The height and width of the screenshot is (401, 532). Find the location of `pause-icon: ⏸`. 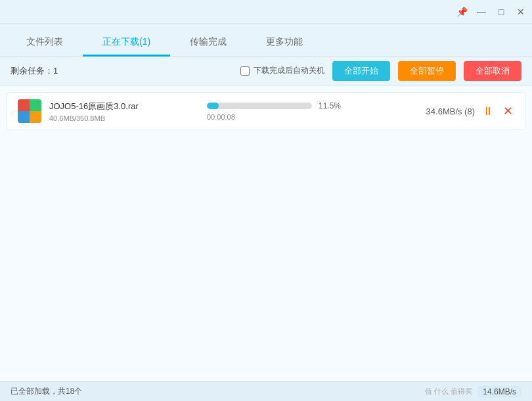

pause-icon: ⏸ is located at coordinates (488, 112).